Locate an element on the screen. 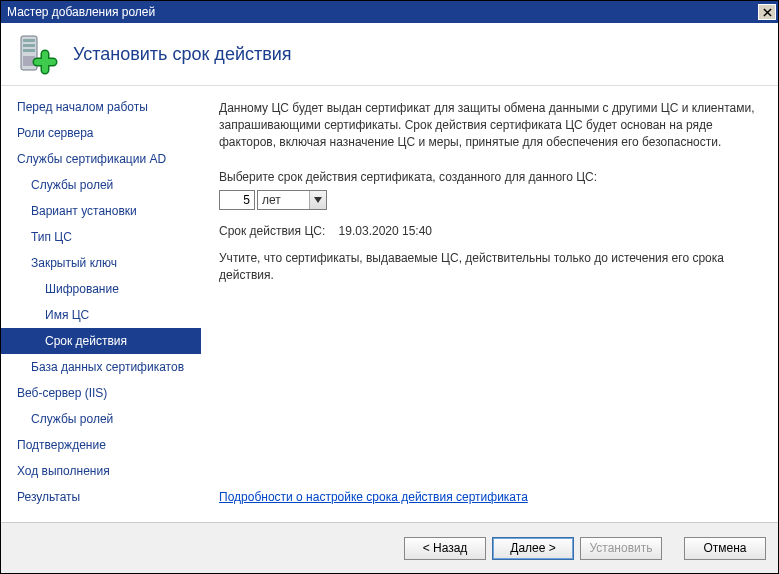 The height and width of the screenshot is (574, 779). nav-install-variant: Вариант установки is located at coordinates (101, 211).